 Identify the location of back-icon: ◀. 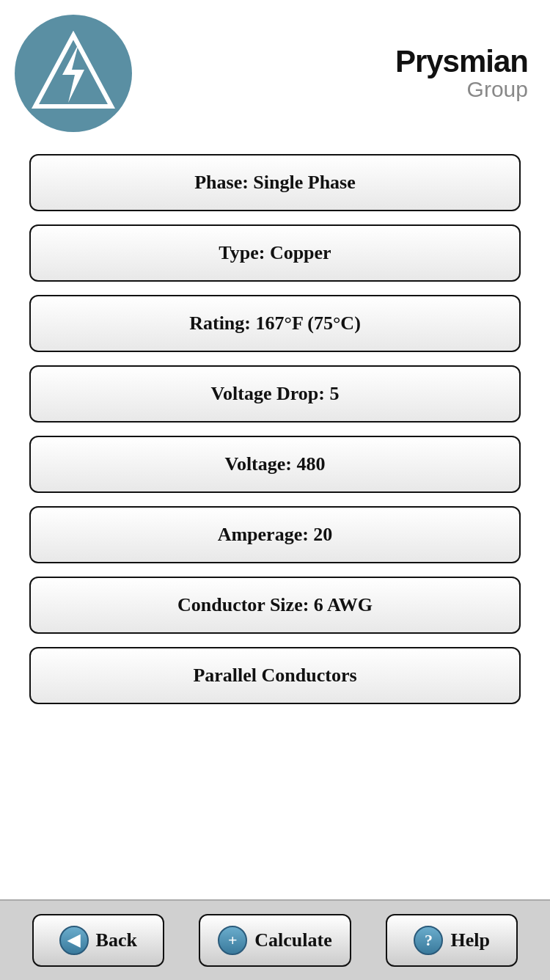
(74, 940).